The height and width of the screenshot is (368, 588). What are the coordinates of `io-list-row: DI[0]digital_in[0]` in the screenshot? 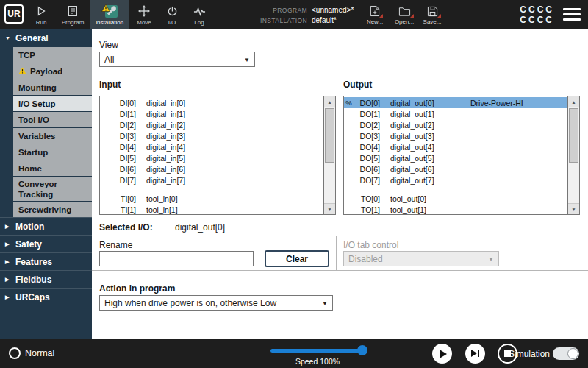 It's located at (212, 103).